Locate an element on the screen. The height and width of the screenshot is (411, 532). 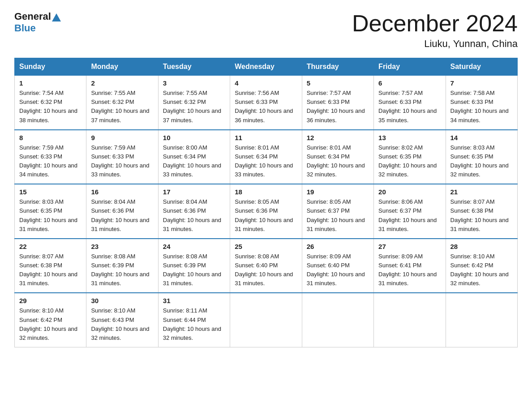
calendar-cell: 4Sunrise: 7:56 AMSunset: 6:33 PMDaylight… is located at coordinates (266, 103).